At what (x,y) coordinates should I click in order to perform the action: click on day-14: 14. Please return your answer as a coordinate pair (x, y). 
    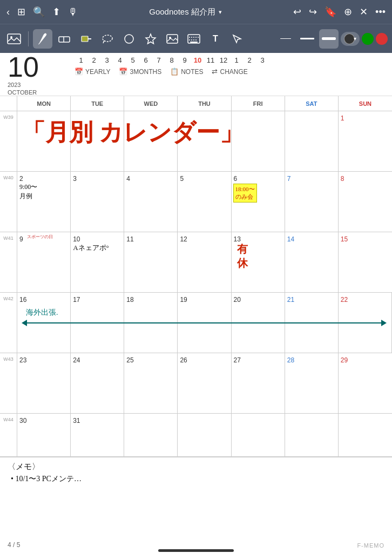
    Looking at the image, I should click on (290, 239).